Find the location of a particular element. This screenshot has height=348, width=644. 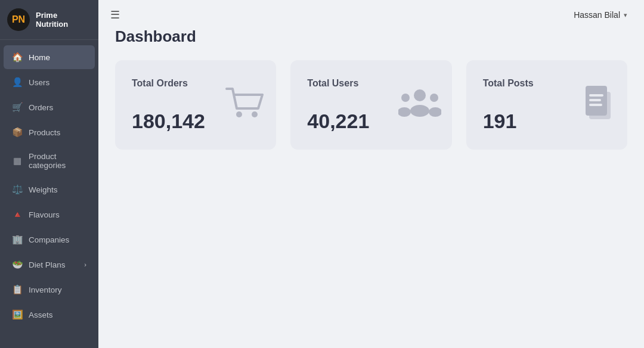

users-icon: 👤 is located at coordinates (17, 82).